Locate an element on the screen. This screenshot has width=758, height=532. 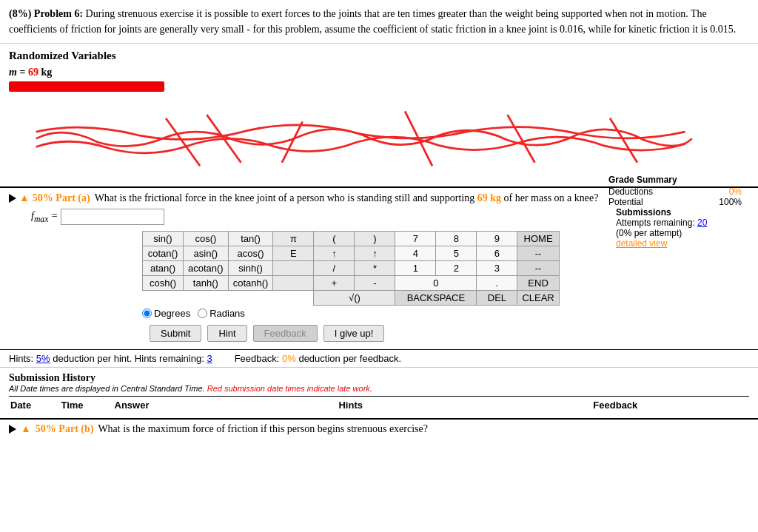
hints-right: Feedback: 0% deduction per feedback. is located at coordinates (318, 358).